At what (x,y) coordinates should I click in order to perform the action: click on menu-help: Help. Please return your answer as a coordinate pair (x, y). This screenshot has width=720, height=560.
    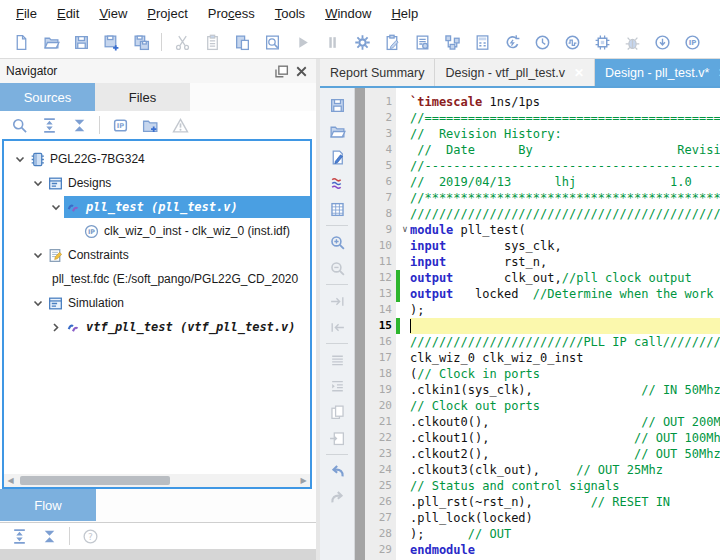
    Looking at the image, I should click on (404, 14).